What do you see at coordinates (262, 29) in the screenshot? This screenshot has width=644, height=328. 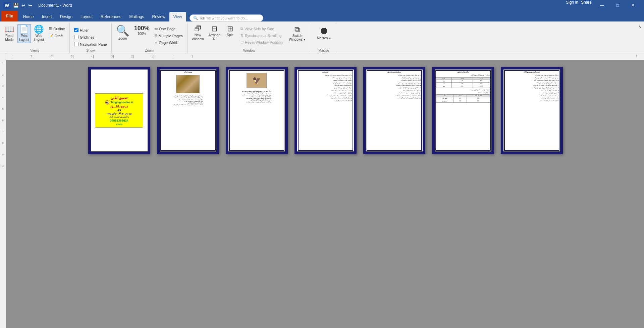 I see `view-side-by-side-button: ⧉ View Side by Side` at bounding box center [262, 29].